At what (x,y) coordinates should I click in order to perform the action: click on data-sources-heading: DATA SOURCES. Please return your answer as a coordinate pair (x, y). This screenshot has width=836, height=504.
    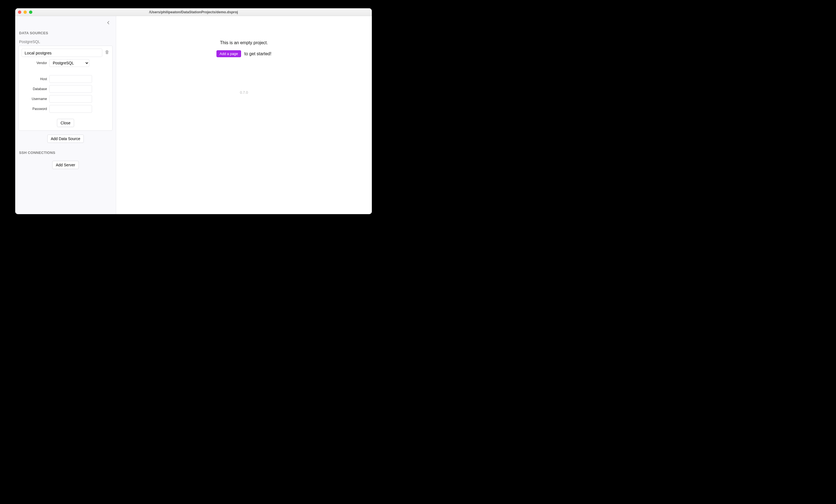
    Looking at the image, I should click on (65, 33).